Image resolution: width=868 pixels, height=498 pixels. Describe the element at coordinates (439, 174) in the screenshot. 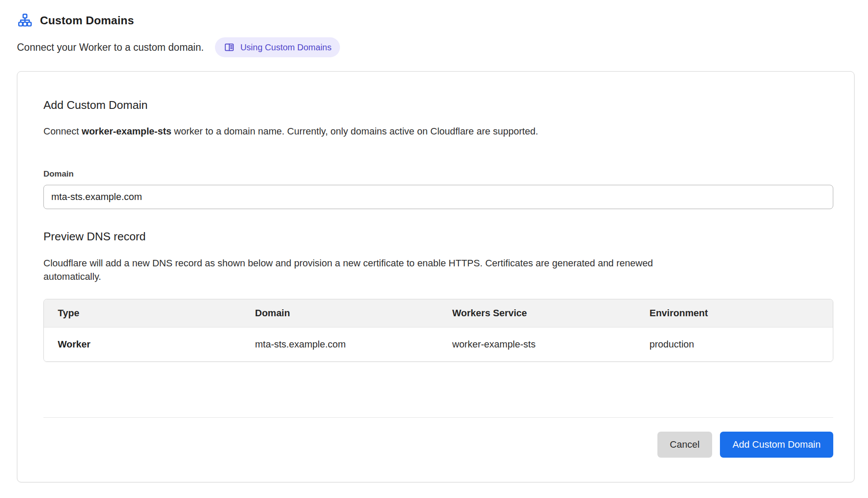

I see `domain-label: Domain` at that location.